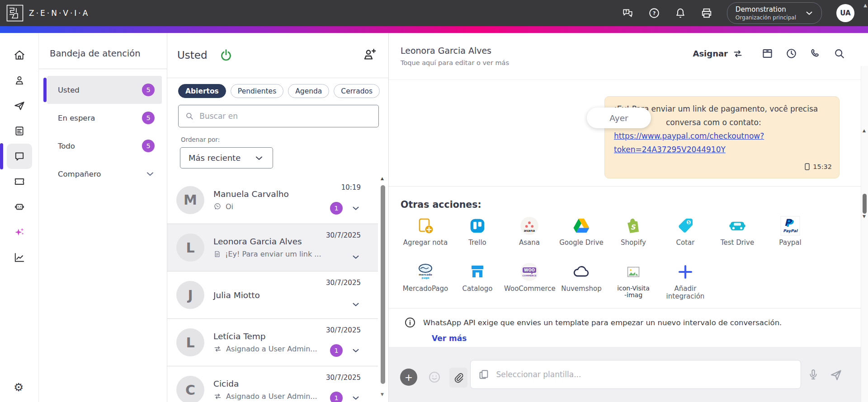  I want to click on action-paypal: P P PayPal Paypal, so click(790, 231).